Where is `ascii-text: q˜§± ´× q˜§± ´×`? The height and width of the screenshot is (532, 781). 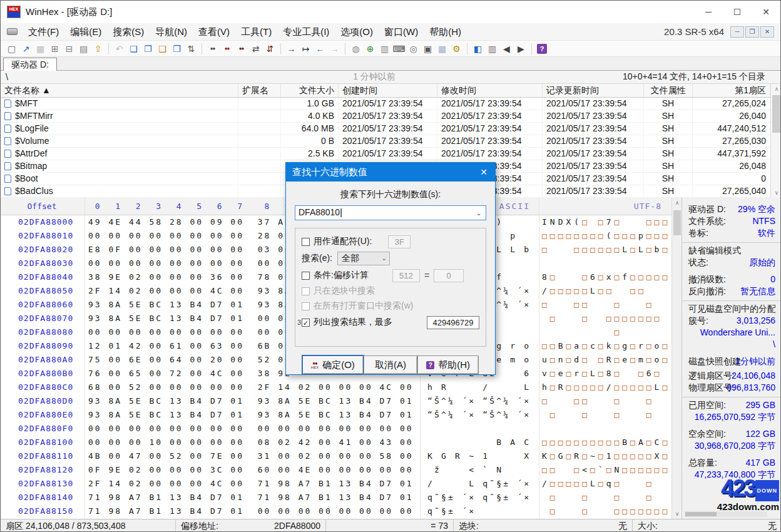 ascii-text: q˜§± ´× q˜§± ´× is located at coordinates (482, 498).